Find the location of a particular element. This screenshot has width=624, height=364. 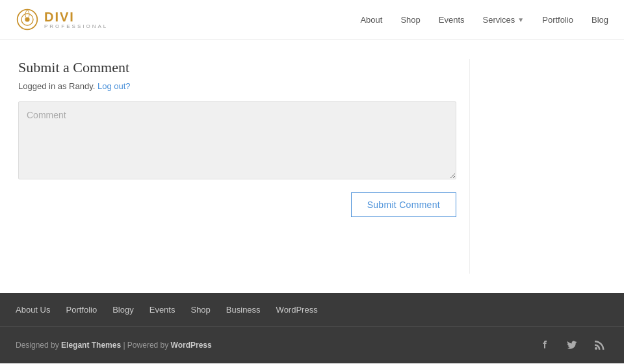

section-title: Submit a Comment is located at coordinates (237, 68).